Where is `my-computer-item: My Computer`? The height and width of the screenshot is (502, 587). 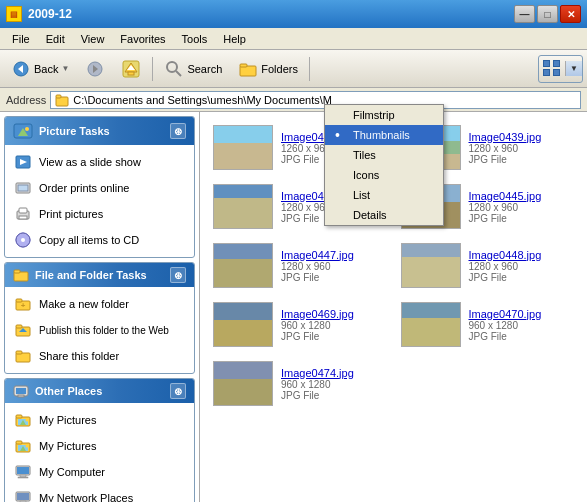
my-computer-item: My Computer is located at coordinates (100, 472).